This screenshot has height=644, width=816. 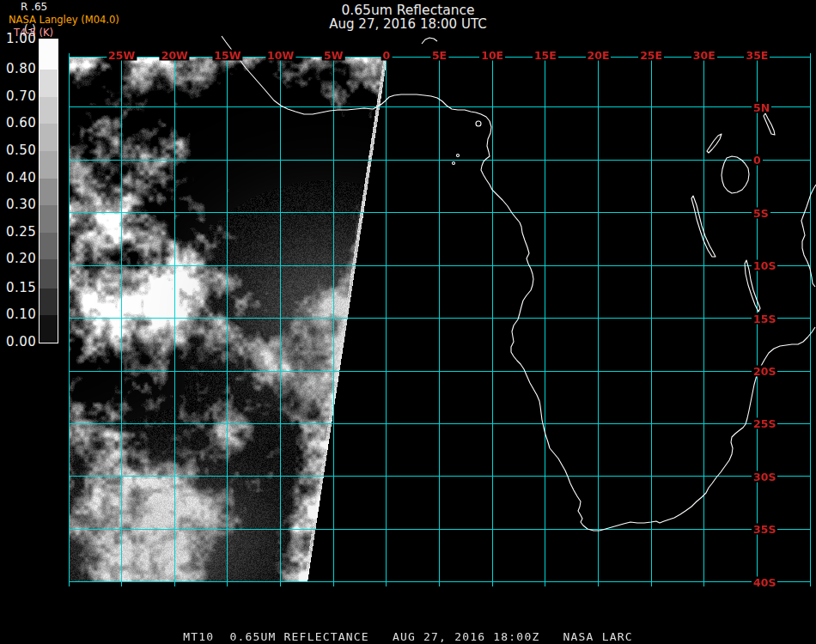 I want to click on longitude-label: 15E, so click(x=545, y=55).